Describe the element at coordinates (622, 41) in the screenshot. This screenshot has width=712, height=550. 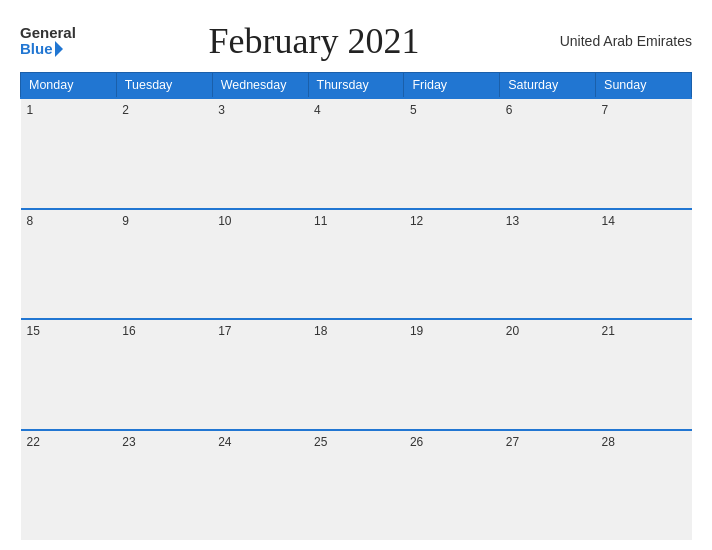
I see `country-name: United Arab Emirates` at that location.